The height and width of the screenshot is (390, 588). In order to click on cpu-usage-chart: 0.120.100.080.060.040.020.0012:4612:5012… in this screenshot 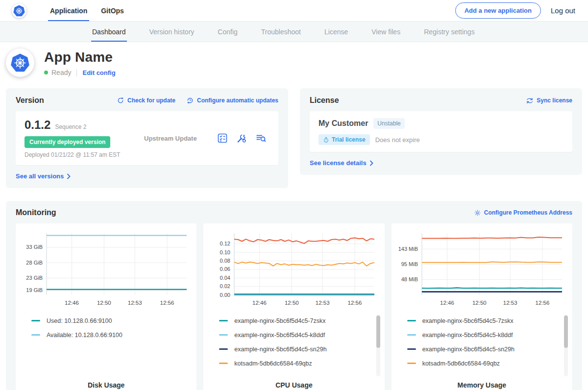, I will do `click(294, 269)`.